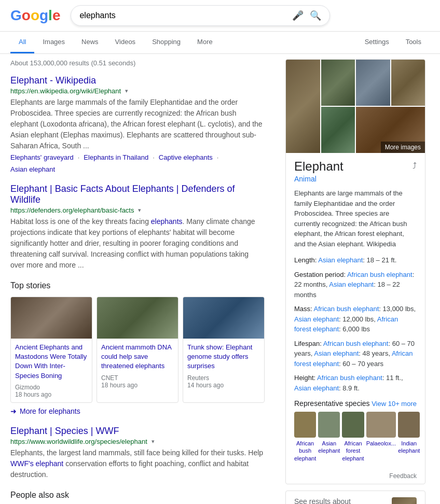 The image size is (440, 504). Describe the element at coordinates (126, 43) in the screenshot. I see `tab-videos: Videos` at that location.